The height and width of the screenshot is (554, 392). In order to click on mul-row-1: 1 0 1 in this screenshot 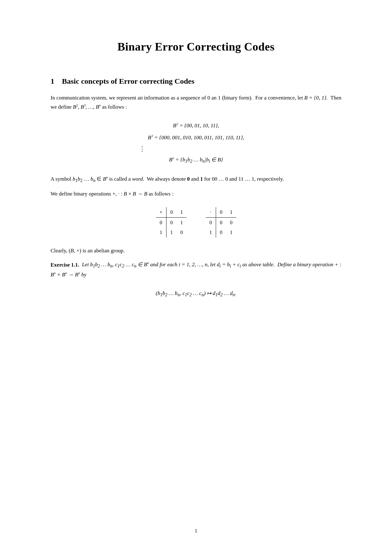, I will do `click(221, 232)`.